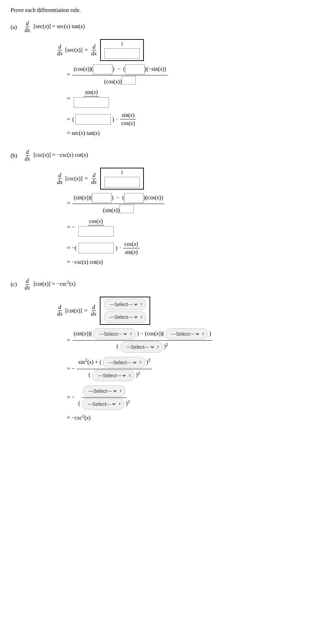  I want to click on select-c-2a-wrapper: ---Select--- sin(x) cos(x) tan(x) csc(x)…, so click(114, 334).